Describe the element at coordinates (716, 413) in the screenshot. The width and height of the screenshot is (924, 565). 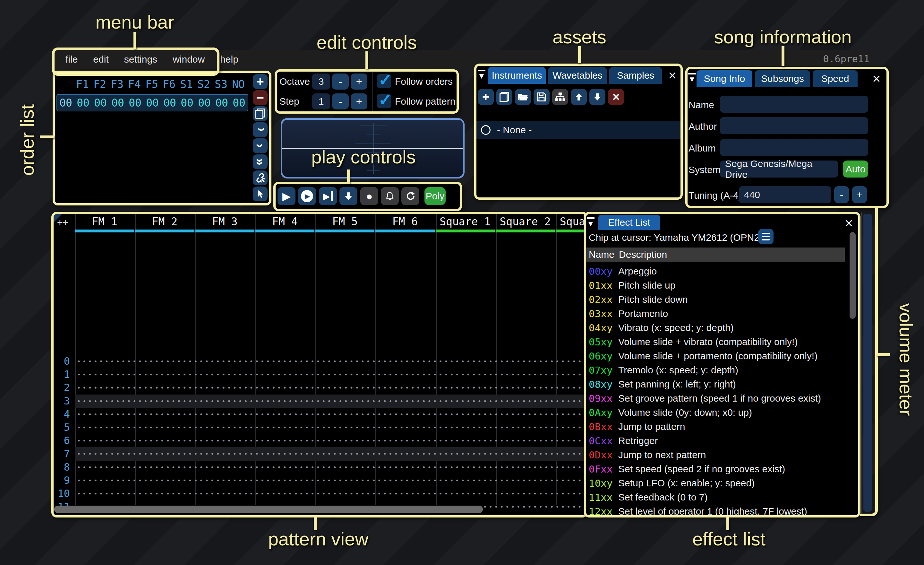
I see `effect-row: 0Axy Volume slide (0y: down; x0: up)` at that location.